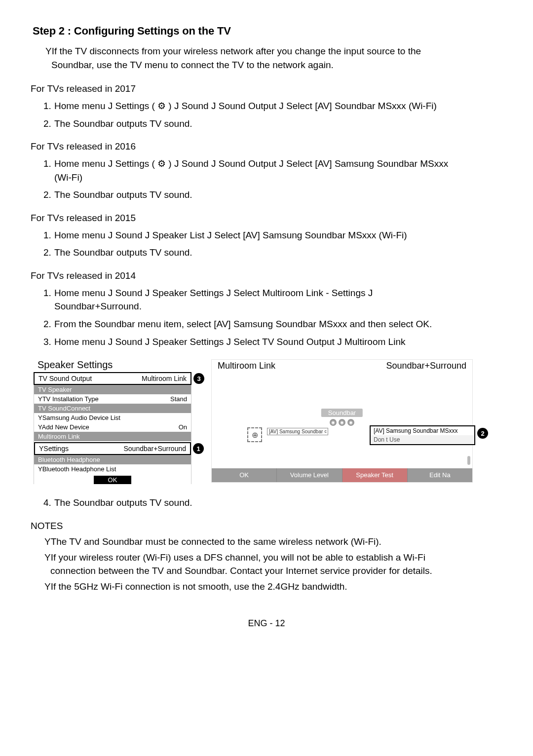  What do you see at coordinates (278, 306) in the screenshot?
I see `step-text-line2: Soundbar+Surround.` at bounding box center [278, 306].